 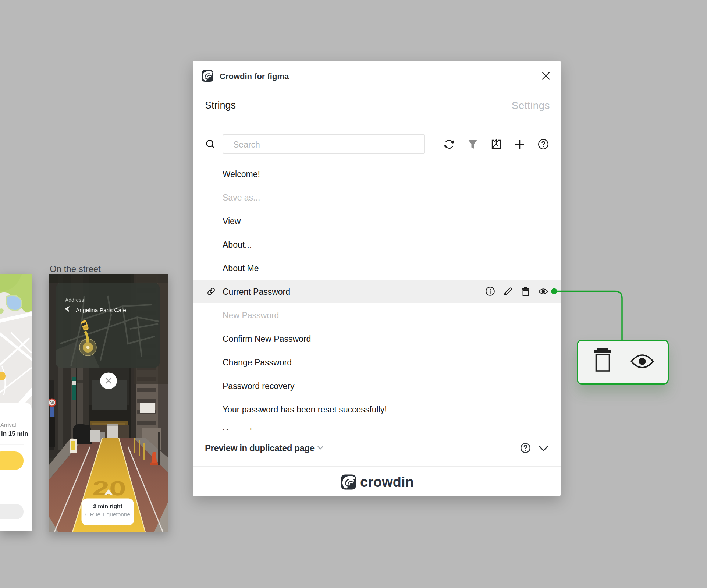 What do you see at coordinates (15, 433) in the screenshot?
I see `svg-text: in 15 min` at bounding box center [15, 433].